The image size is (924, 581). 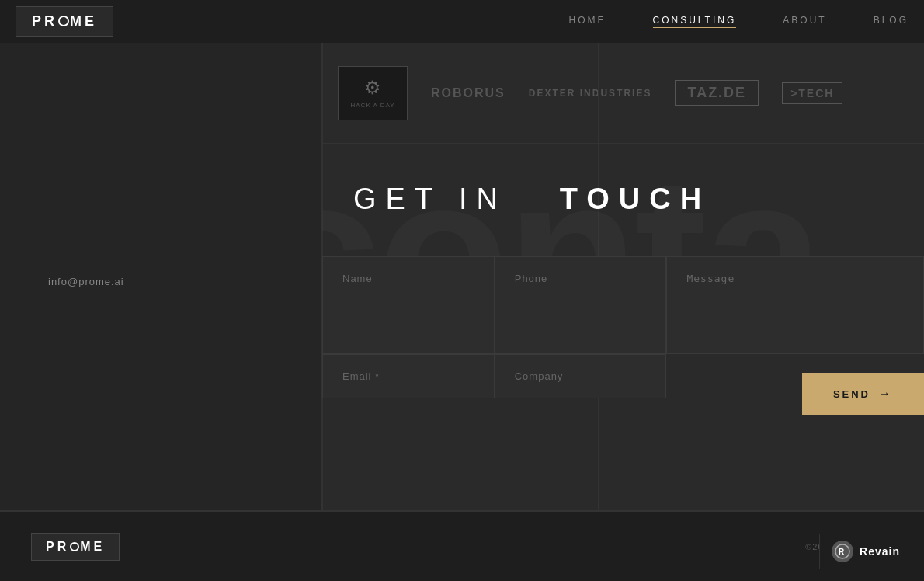 I want to click on name-input, so click(x=408, y=278).